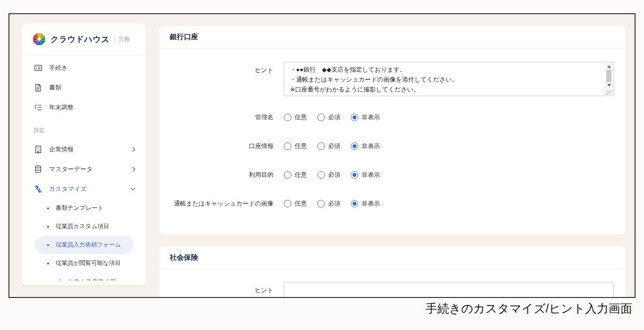 This screenshot has height=330, width=644. What do you see at coordinates (84, 168) in the screenshot?
I see `sidebar-nav: 手続き 書類` at bounding box center [84, 168].